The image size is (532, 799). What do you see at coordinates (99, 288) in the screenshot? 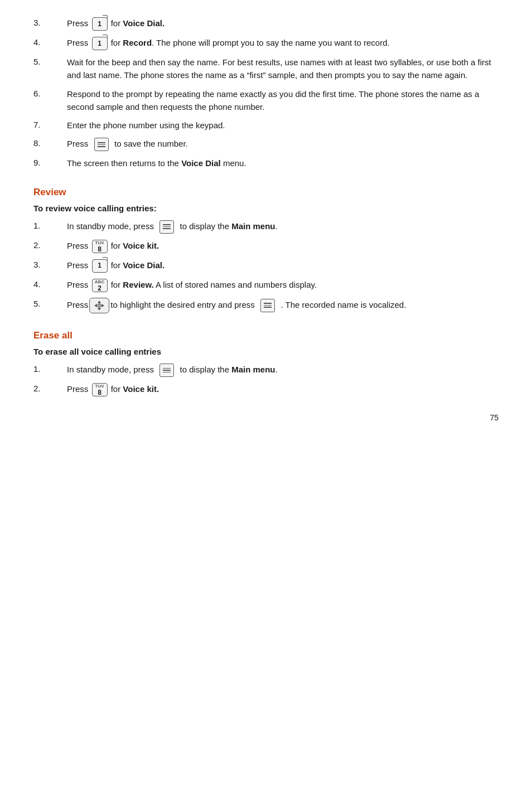
I see `key-main: 2` at bounding box center [99, 288].